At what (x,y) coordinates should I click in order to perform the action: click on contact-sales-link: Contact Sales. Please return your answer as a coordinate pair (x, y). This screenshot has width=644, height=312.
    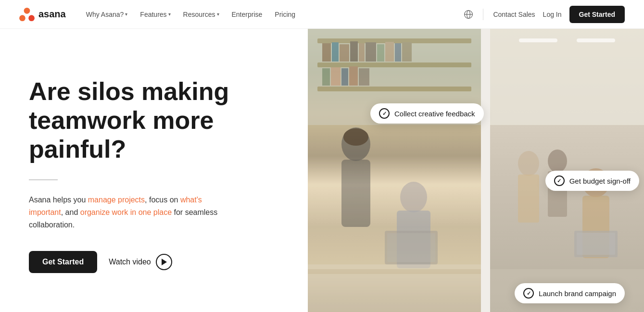
    Looking at the image, I should click on (514, 14).